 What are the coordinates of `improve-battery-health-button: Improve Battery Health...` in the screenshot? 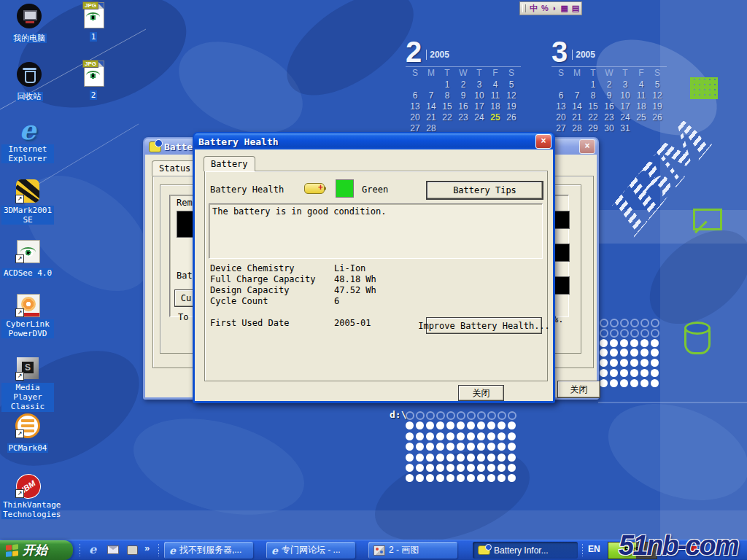 It's located at (484, 325).